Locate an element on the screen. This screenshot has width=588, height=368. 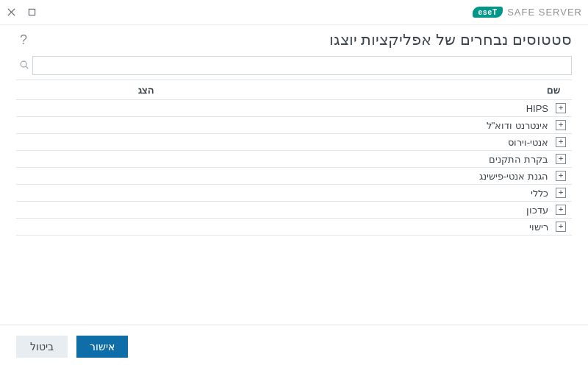
search-icon is located at coordinates (24, 66).